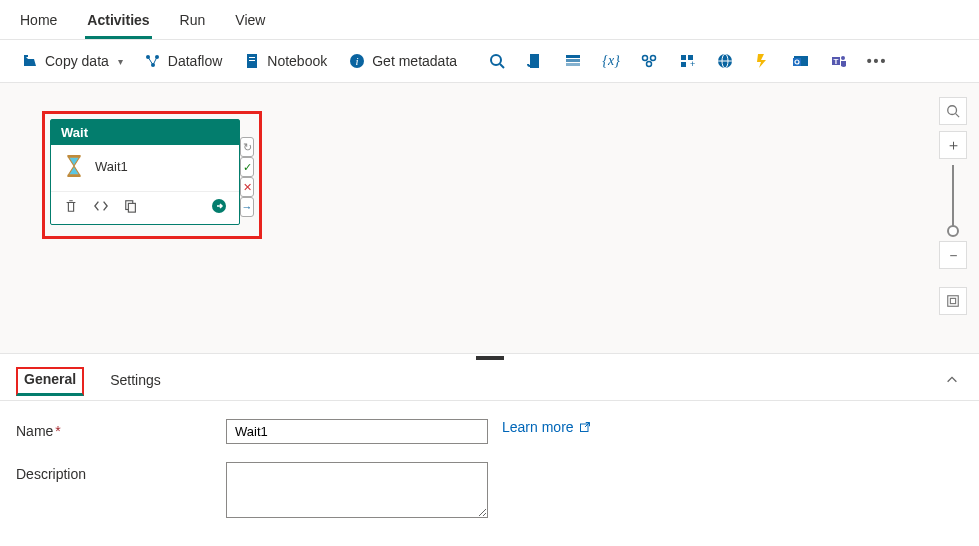 The image size is (979, 546). I want to click on svg-text: T, so click(836, 62).